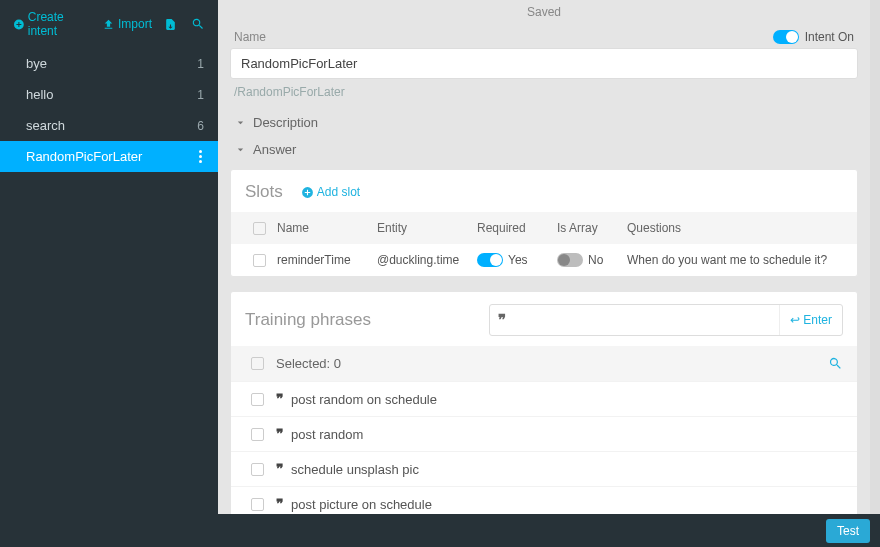 The height and width of the screenshot is (547, 880). Describe the element at coordinates (109, 110) in the screenshot. I see `intent-list: bye 1 hello 1 search 6 RandomPicForLater` at that location.